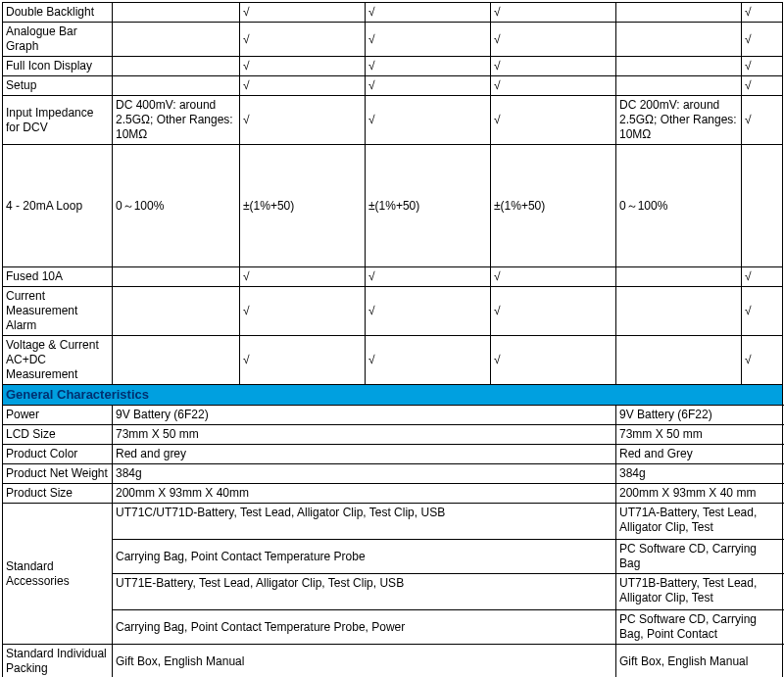  I want to click on row-fused: Fused 10A √ √ √ √ √, so click(393, 277).